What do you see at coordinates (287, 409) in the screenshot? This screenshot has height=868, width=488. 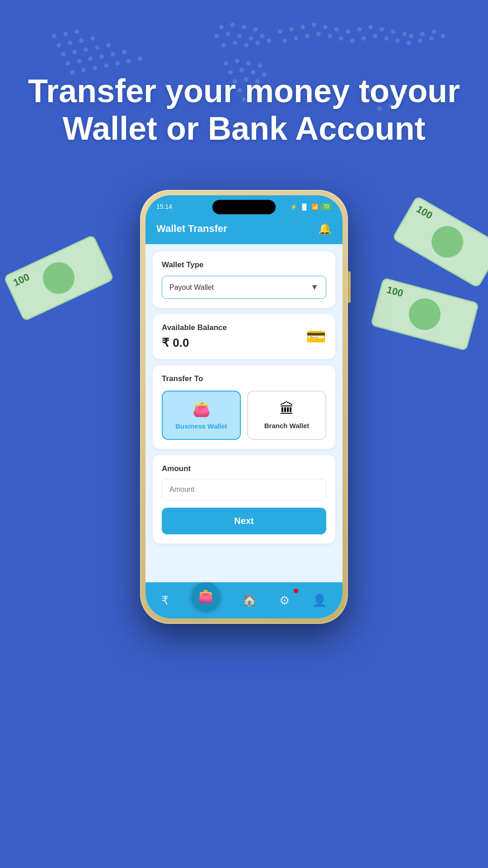 I see `branch-wallet-icon: 🏛` at bounding box center [287, 409].